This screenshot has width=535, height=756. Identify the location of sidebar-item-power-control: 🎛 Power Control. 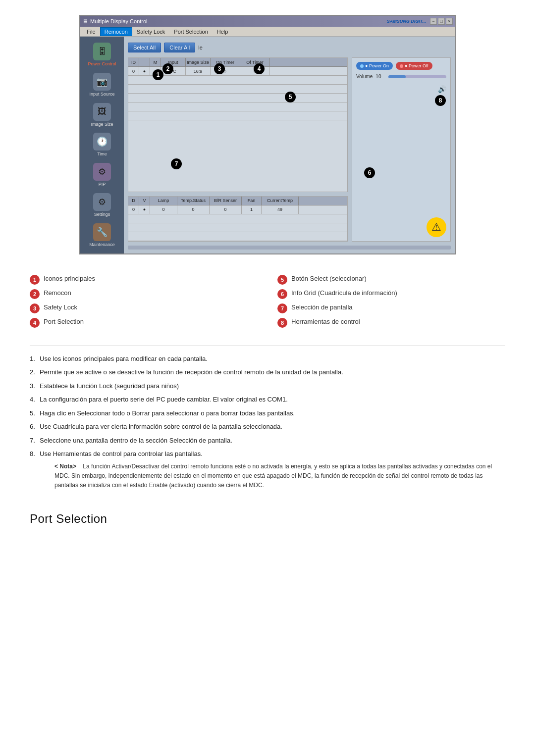
(102, 54).